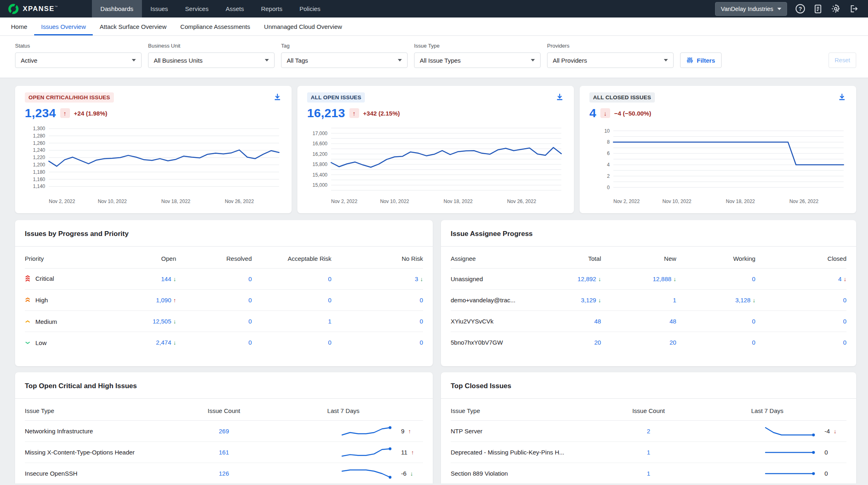 The height and width of the screenshot is (485, 868). I want to click on selected-value: All Issue Types, so click(440, 60).